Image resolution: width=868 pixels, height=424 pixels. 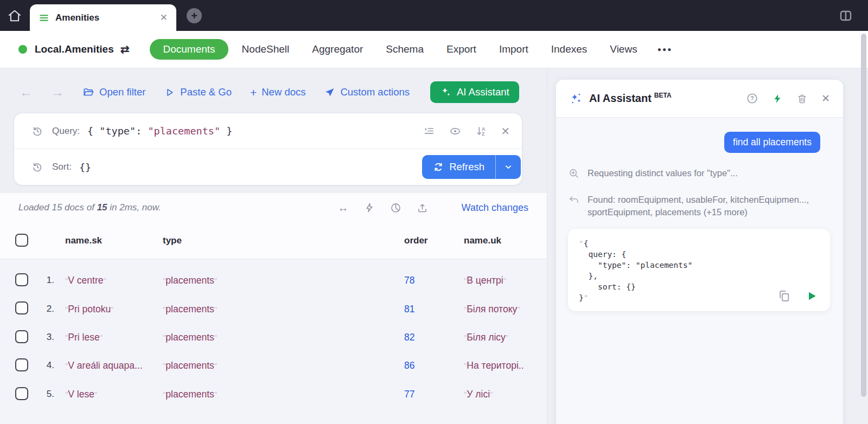 I want to click on connection-status-dot, so click(x=23, y=49).